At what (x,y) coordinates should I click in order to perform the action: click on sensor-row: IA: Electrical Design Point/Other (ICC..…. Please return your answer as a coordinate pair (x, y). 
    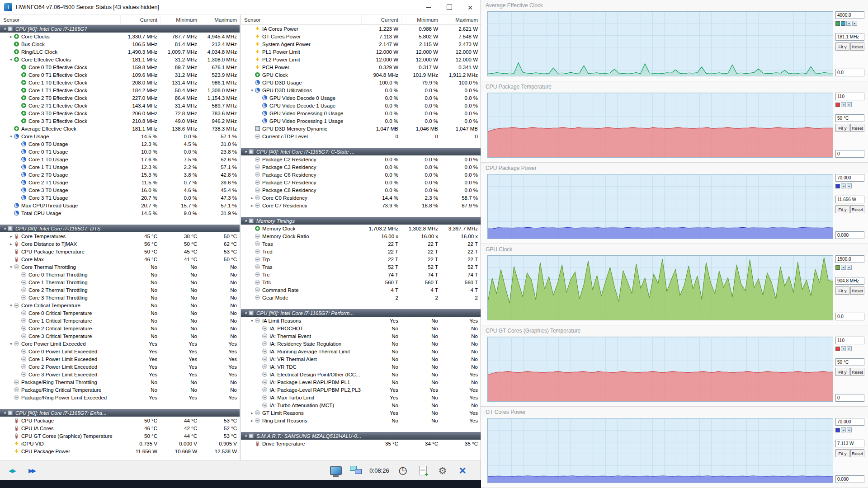
    Looking at the image, I should click on (361, 374).